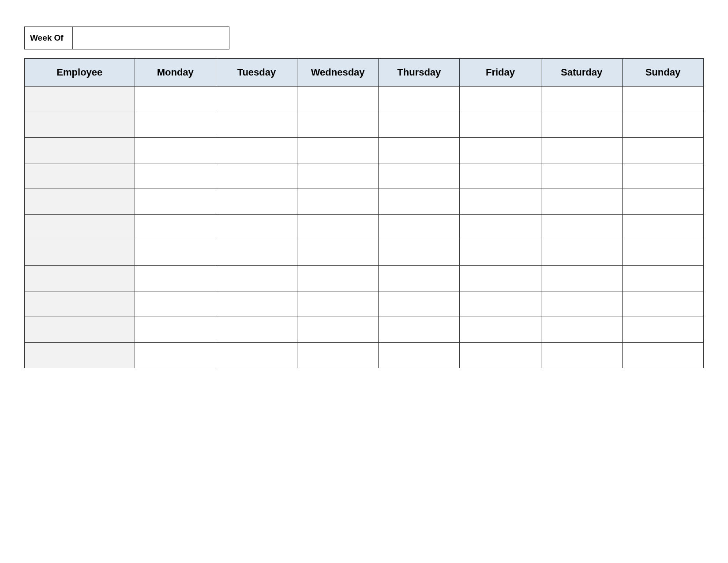  I want to click on week-of-input, so click(151, 38).